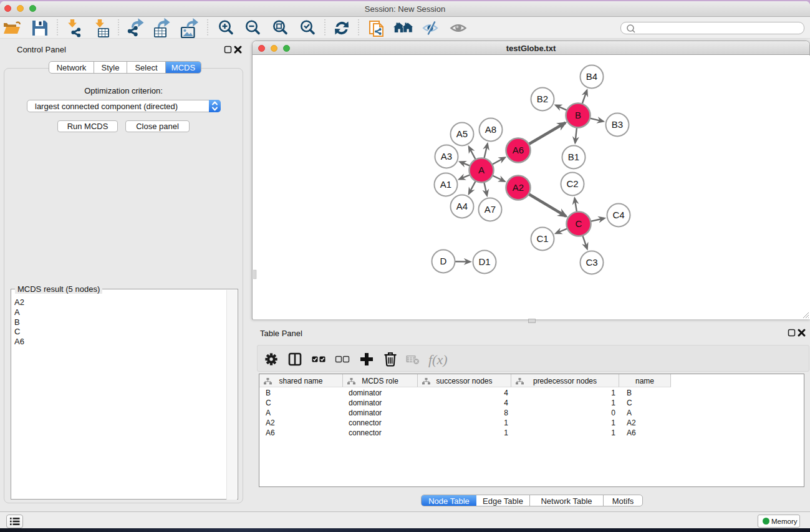  What do you see at coordinates (446, 156) in the screenshot?
I see `svg-text: A3` at bounding box center [446, 156].